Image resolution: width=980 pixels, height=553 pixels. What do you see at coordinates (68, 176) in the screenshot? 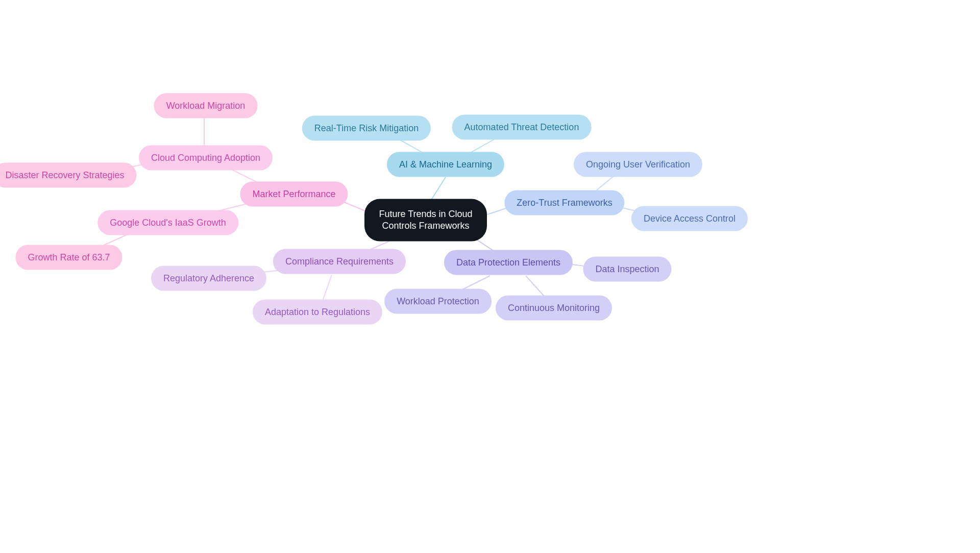
I see `node-disaster-recovery: Disaster Recovery Strategies` at bounding box center [68, 176].